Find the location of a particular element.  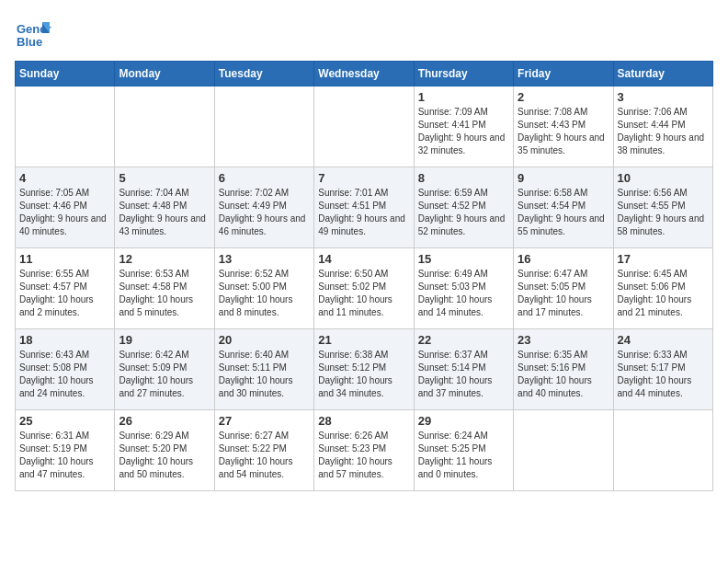

day-number: 24 is located at coordinates (664, 340).